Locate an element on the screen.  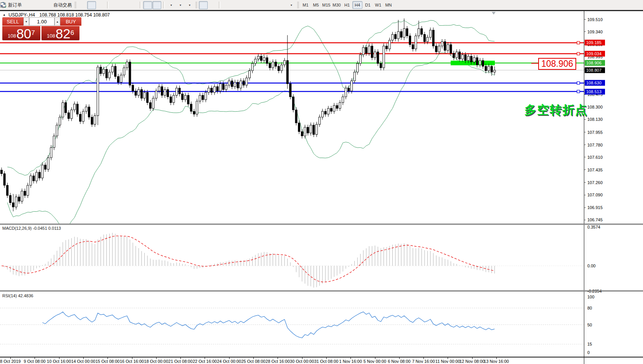
timeframe-m15: M15 is located at coordinates (326, 5).